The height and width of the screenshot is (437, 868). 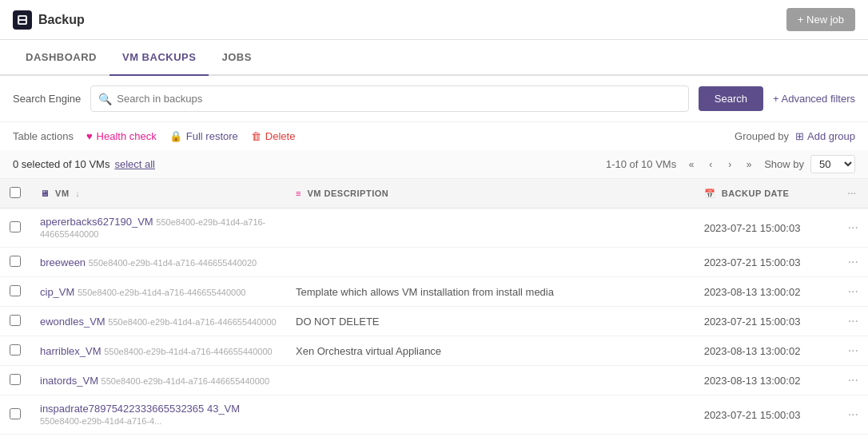 I want to click on heart-icon: ♥, so click(x=90, y=136).